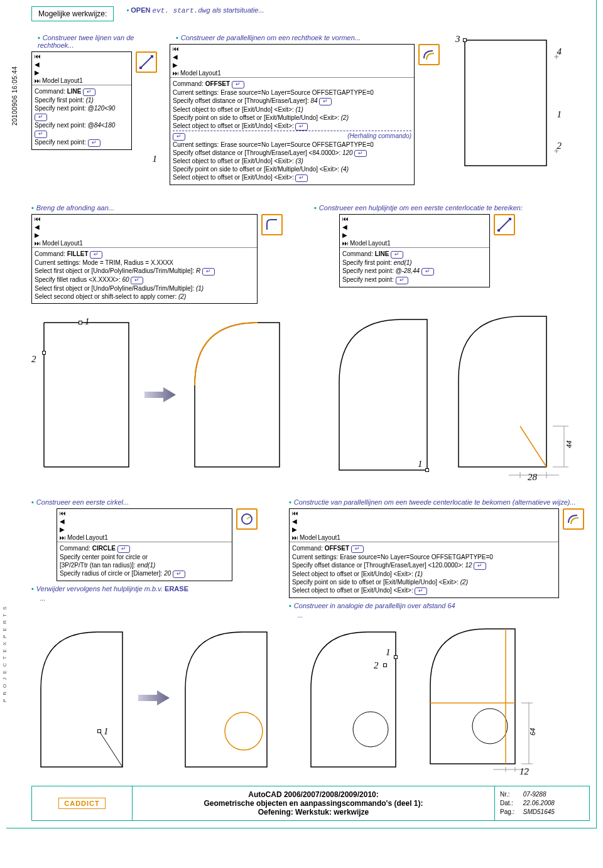  What do you see at coordinates (38, 73) in the screenshot?
I see `nav-next-icon: ▶` at bounding box center [38, 73].